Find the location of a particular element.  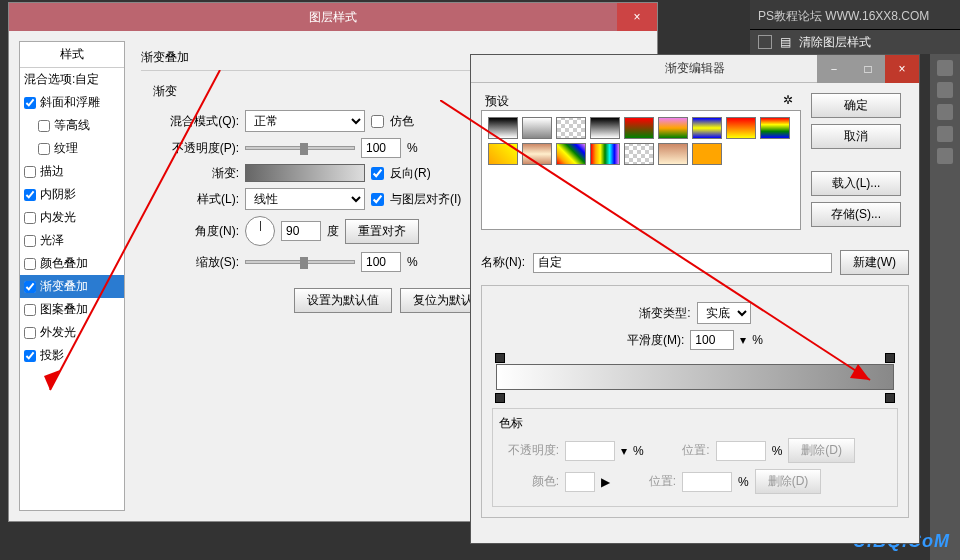

style-item: 内阴影 is located at coordinates (72, 194).